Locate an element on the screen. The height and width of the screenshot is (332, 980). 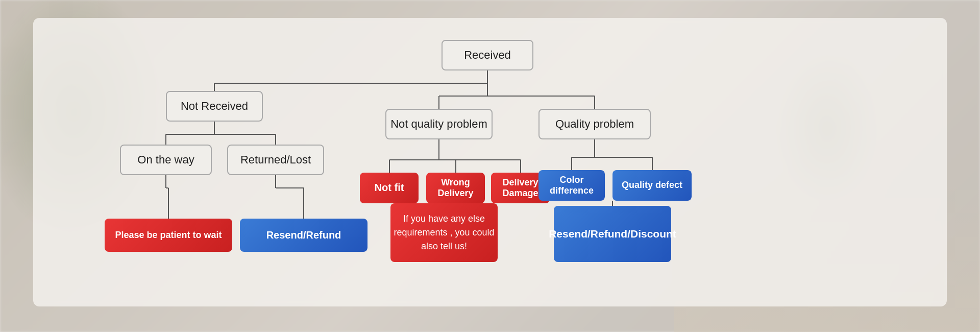
node-quality-problem: Quality problem is located at coordinates (595, 124).